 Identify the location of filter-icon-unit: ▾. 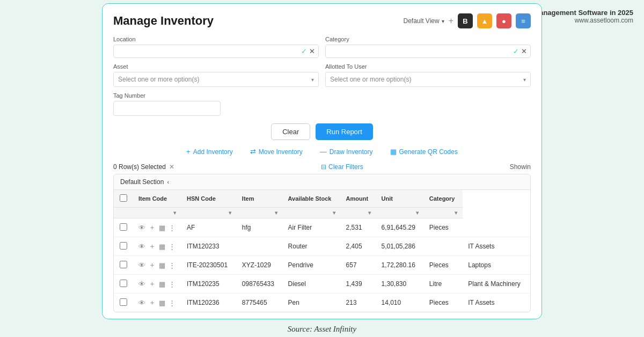
(418, 213).